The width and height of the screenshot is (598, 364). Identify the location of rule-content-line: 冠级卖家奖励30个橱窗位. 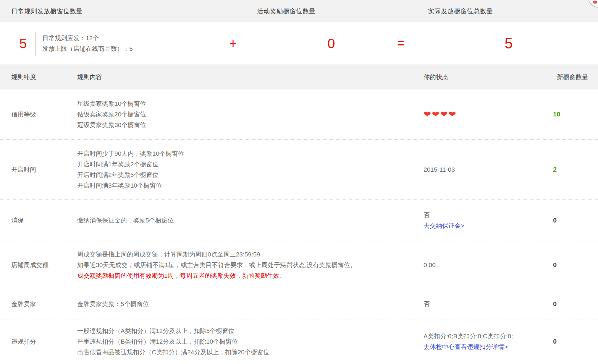
(250, 125).